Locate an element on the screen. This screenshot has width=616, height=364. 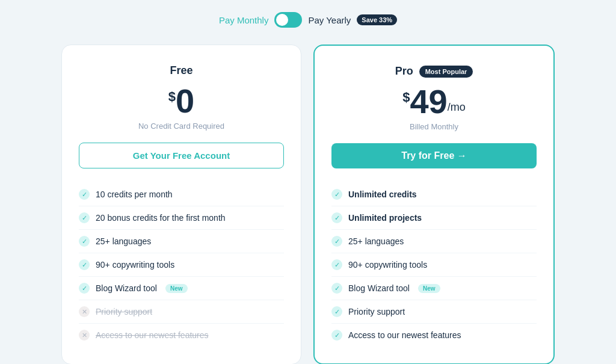
feature-item: ✓ Unlimited credits is located at coordinates (434, 195).